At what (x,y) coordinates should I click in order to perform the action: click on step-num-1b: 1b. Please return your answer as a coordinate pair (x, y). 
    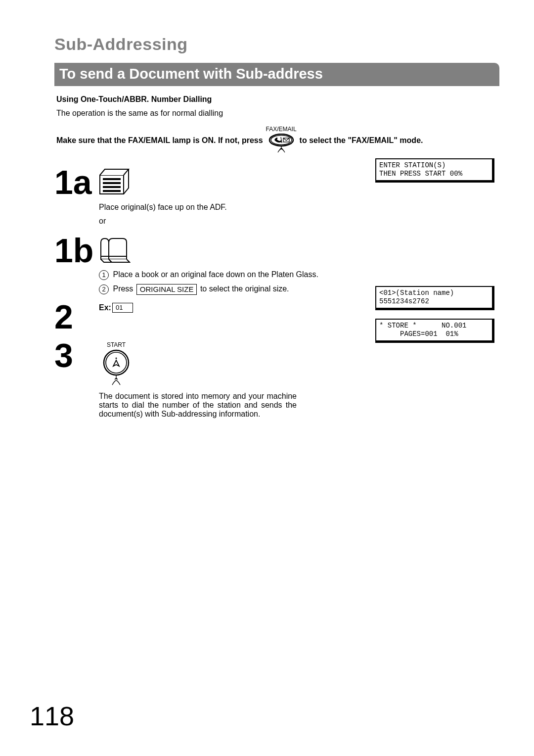
    Looking at the image, I should click on (77, 250).